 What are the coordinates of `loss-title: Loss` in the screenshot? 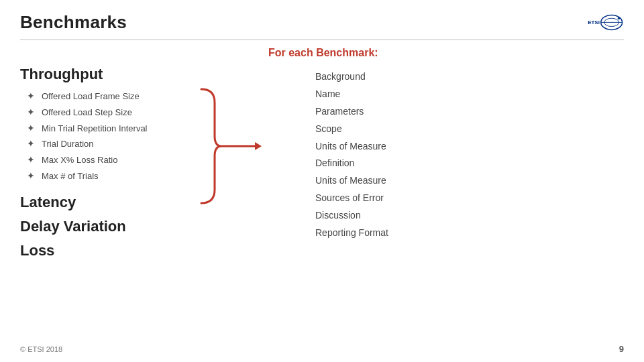 It's located at (148, 251).